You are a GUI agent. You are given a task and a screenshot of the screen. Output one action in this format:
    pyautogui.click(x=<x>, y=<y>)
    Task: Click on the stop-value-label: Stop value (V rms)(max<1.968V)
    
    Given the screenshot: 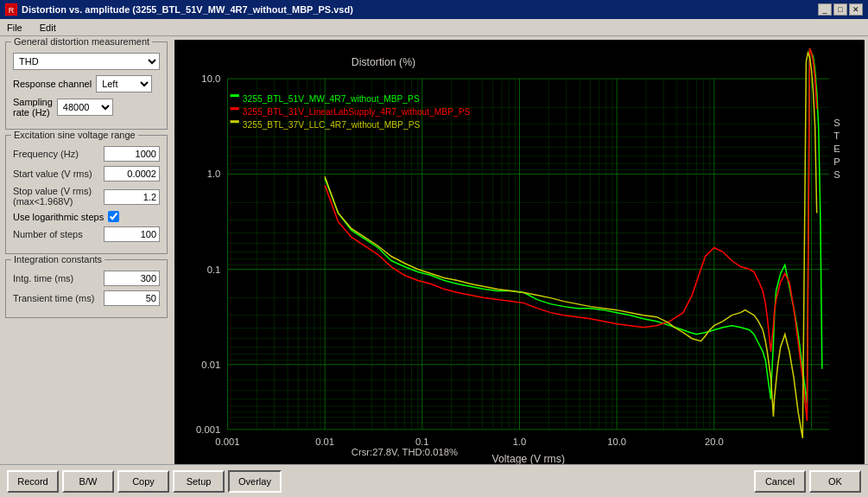 What is the action you would take?
    pyautogui.click(x=59, y=196)
    